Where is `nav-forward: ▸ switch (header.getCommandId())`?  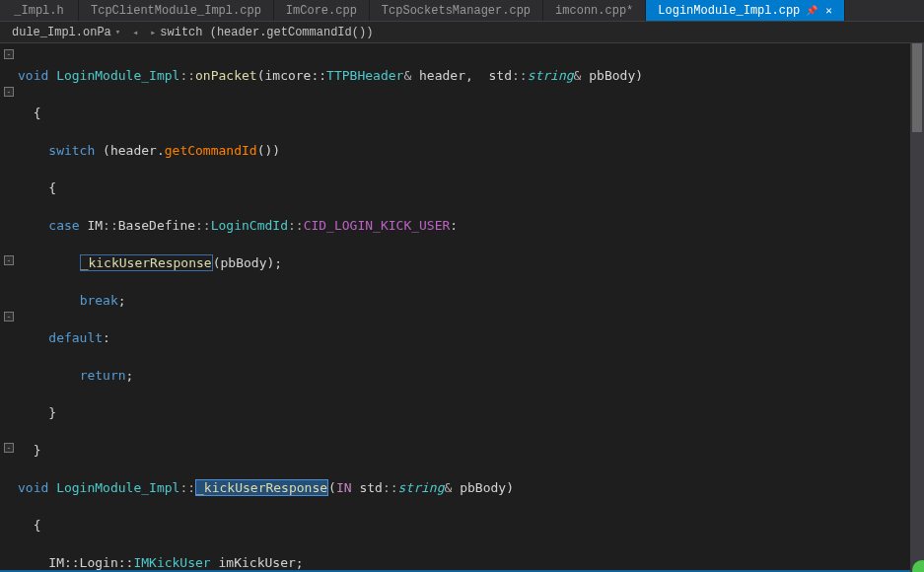
nav-forward: ▸ switch (header.getCommandId()) is located at coordinates (261, 32).